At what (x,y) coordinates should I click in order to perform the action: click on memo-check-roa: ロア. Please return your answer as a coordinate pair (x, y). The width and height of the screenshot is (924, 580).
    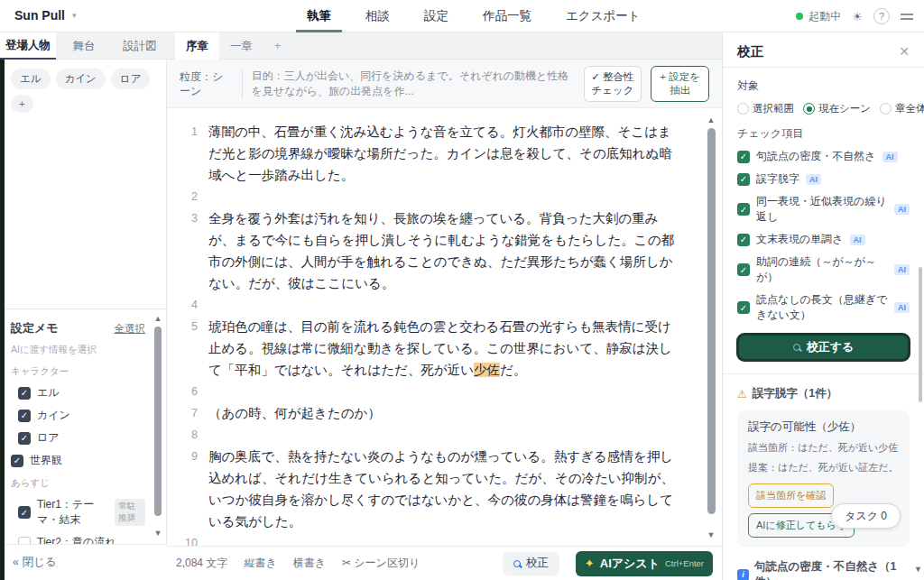
    Looking at the image, I should click on (81, 438).